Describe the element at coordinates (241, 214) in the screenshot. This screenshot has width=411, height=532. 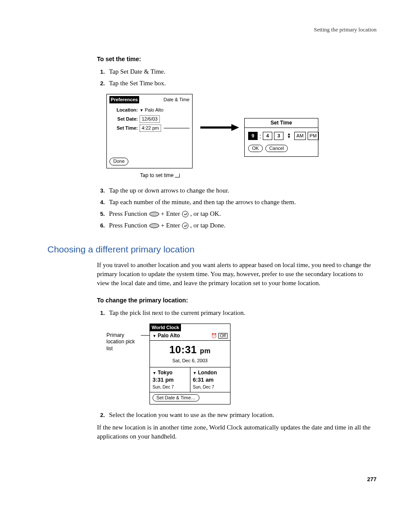
I see `step-5: Press Function + Enter , or tap OK.` at that location.